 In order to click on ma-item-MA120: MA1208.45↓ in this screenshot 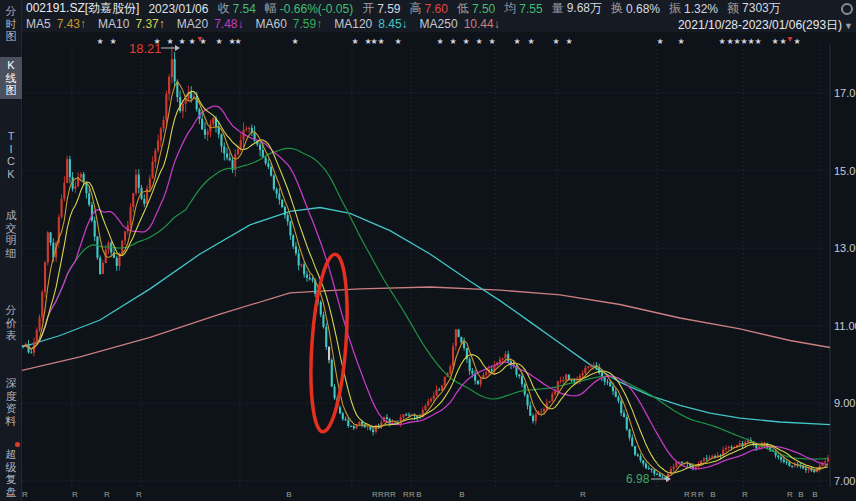, I will do `click(370, 24)`.